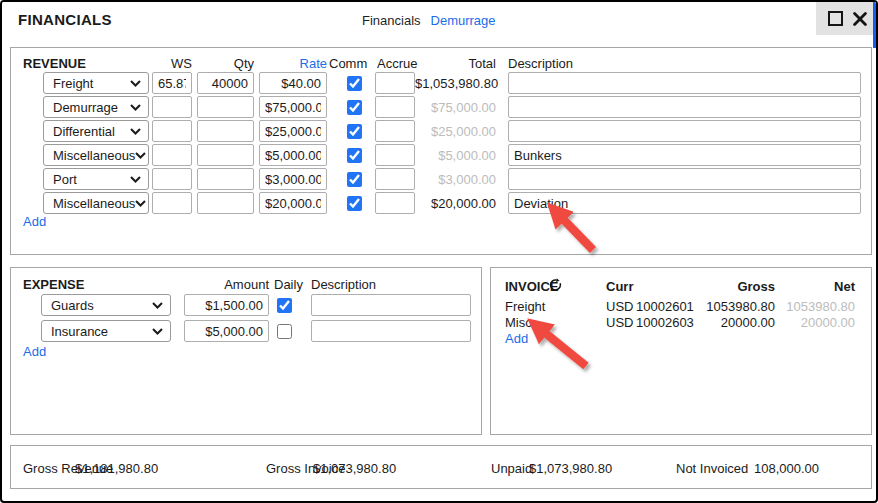 Image resolution: width=878 pixels, height=503 pixels. Describe the element at coordinates (96, 179) in the screenshot. I see `revenue-type-select: Port` at that location.